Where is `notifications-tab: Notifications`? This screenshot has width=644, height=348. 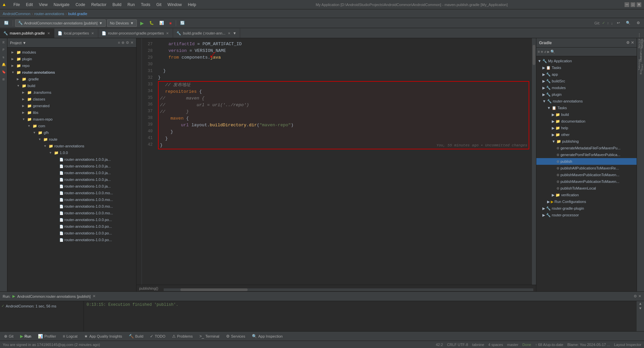
notifications-tab: Notifications is located at coordinates (641, 50).